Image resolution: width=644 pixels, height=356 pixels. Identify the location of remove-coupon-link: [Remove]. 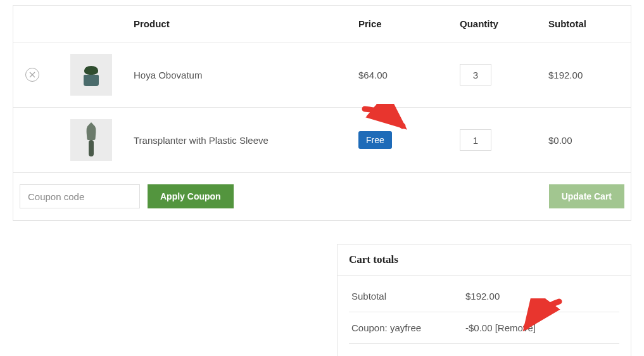
(515, 328).